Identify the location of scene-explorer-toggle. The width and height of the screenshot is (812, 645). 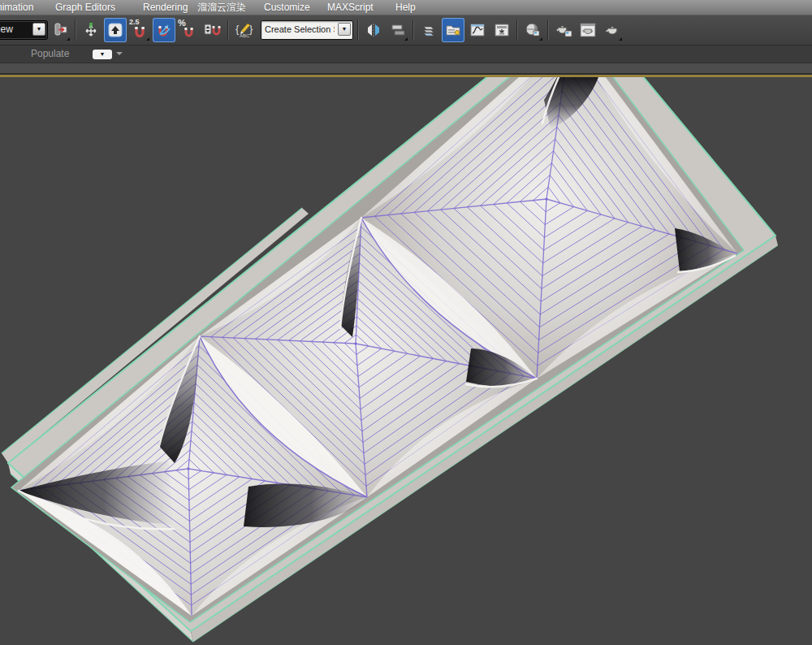
(453, 30).